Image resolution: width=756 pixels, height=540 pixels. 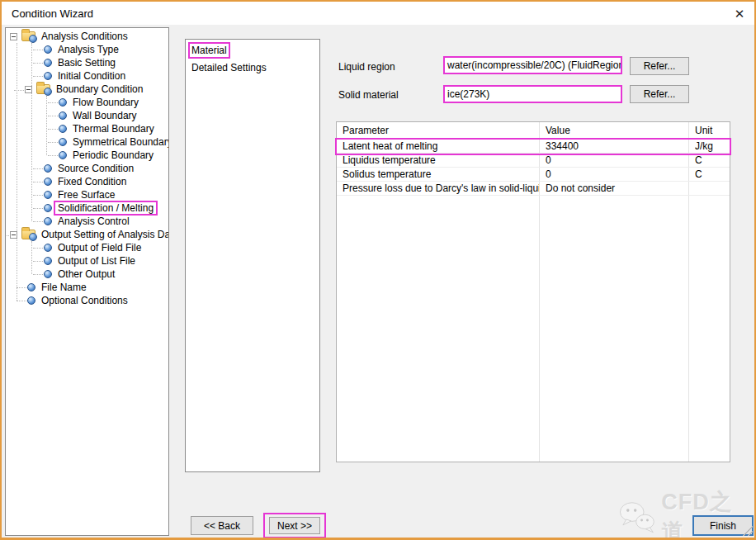 What do you see at coordinates (87, 195) in the screenshot?
I see `tree-item-free-surface: Free Surface` at bounding box center [87, 195].